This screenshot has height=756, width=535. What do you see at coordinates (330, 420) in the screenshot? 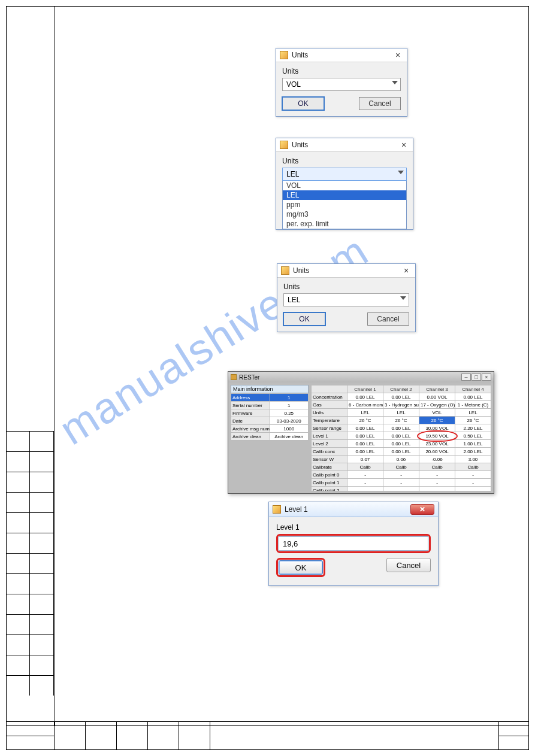
I see `param-row-label: Temperature` at bounding box center [330, 420].